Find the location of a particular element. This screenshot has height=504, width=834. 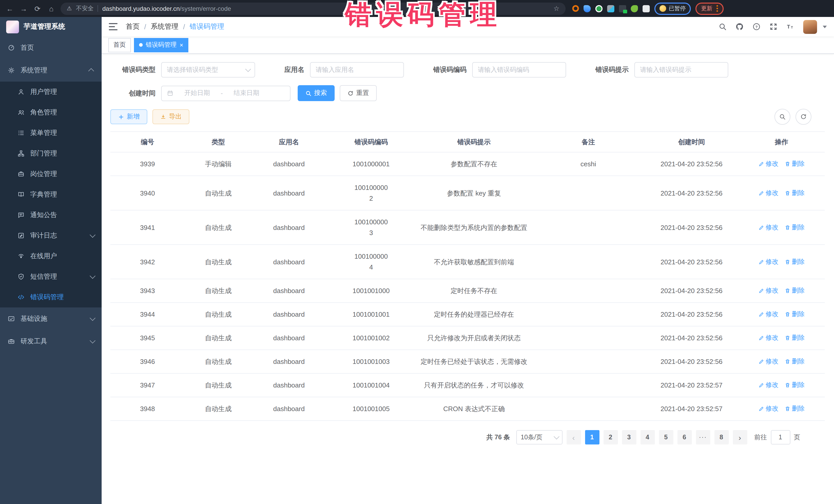

sidebar-item-departments: 部门管理 is located at coordinates (51, 154).